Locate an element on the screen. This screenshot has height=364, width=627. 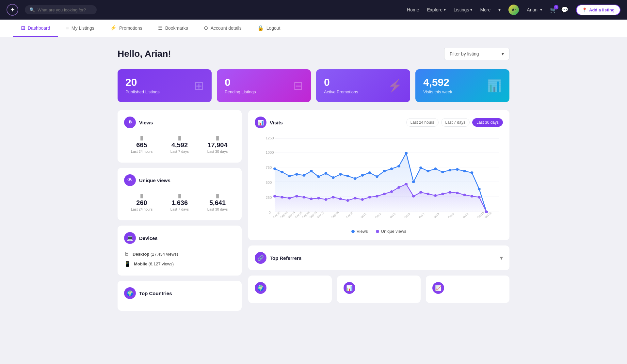
unique-views-widget-icon: 👁 is located at coordinates (130, 180).